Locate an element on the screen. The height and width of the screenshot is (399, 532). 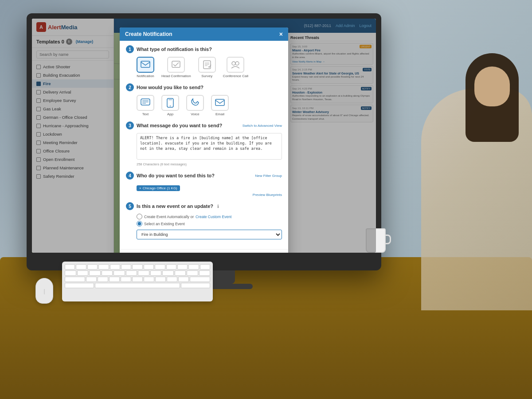
notification-type-options: Notification Head Conf is located at coordinates (204, 67).